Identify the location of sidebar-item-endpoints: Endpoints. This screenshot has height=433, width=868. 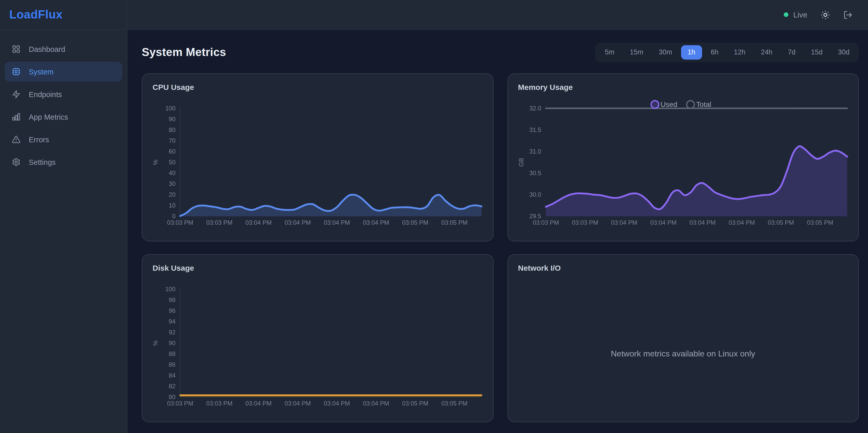
(63, 94).